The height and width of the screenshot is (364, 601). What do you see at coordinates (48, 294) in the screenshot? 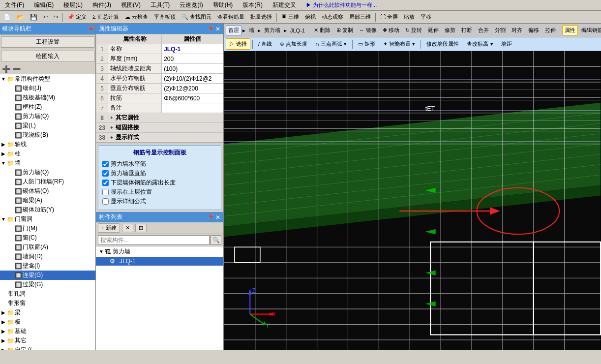
I see `tree-item-holed: 带孔洞` at bounding box center [48, 294].